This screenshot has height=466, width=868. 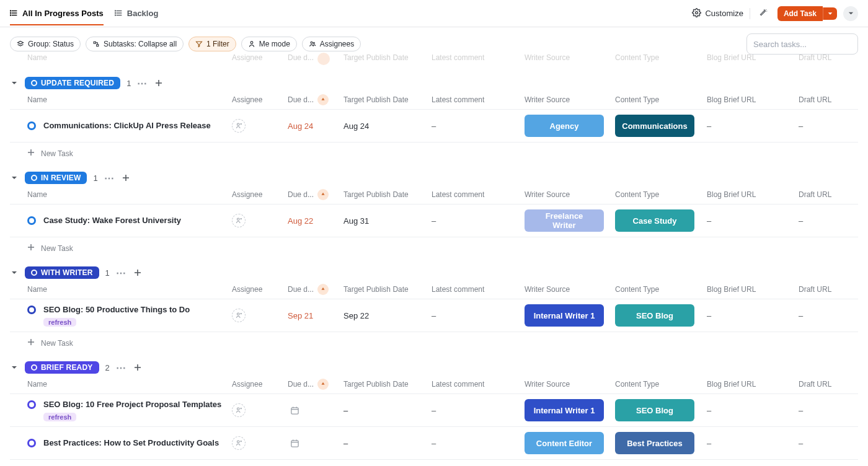 I want to click on status-pill: IN REVIEW, so click(x=56, y=178).